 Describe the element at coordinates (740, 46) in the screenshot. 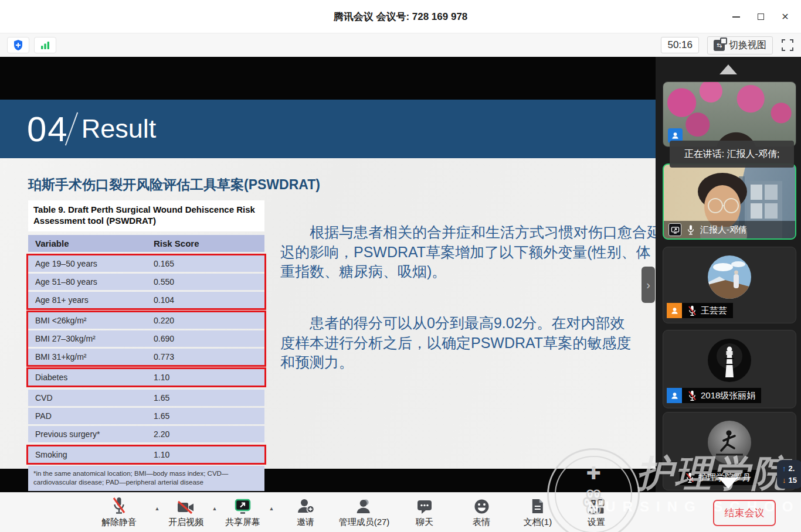

I see `switch-view-button: ⇆ 切换视图` at that location.